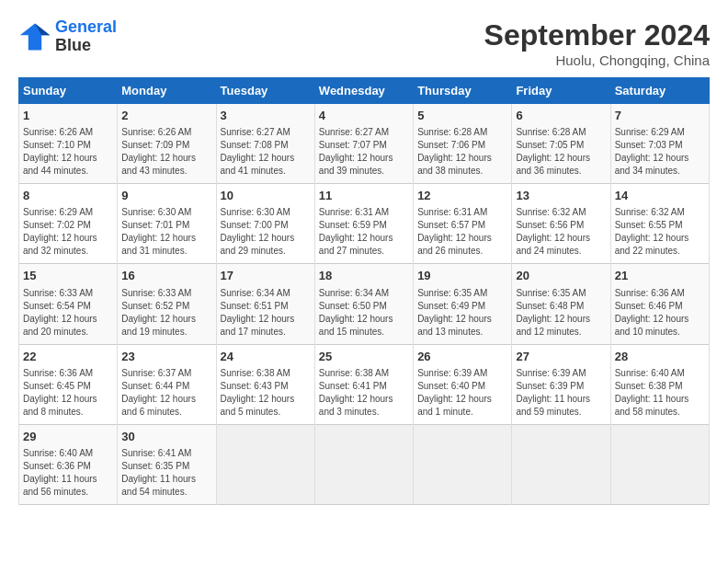 The width and height of the screenshot is (728, 563). What do you see at coordinates (166, 276) in the screenshot?
I see `day-number: 16` at bounding box center [166, 276].